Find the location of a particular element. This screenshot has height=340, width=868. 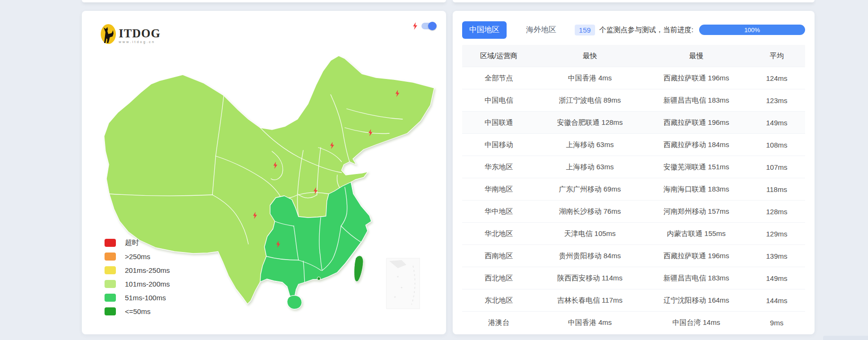

region-tab: 中国地区 is located at coordinates (484, 30).